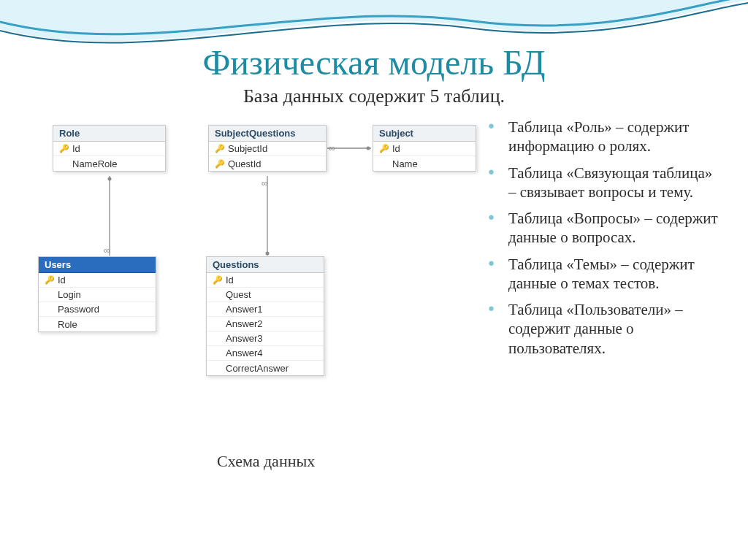 The width and height of the screenshot is (748, 560). What do you see at coordinates (265, 265) in the screenshot?
I see `table-header: Questions` at bounding box center [265, 265].